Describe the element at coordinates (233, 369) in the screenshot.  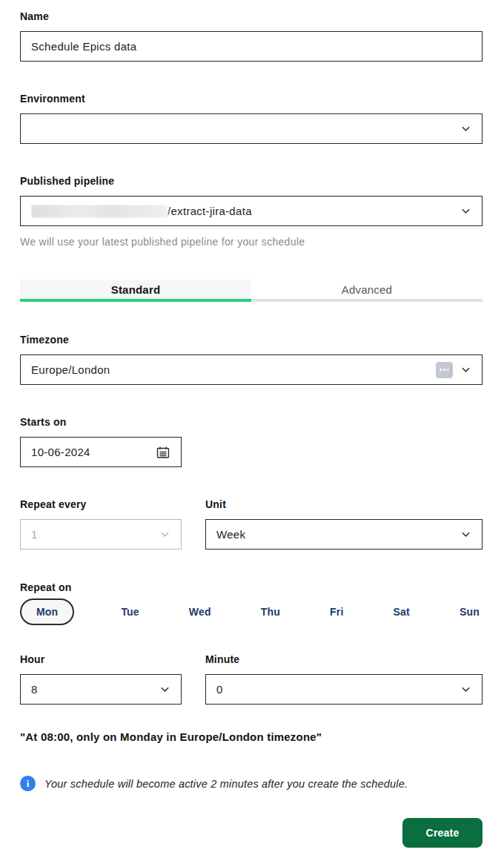
I see `timezone-value: Europe/London` at that location.